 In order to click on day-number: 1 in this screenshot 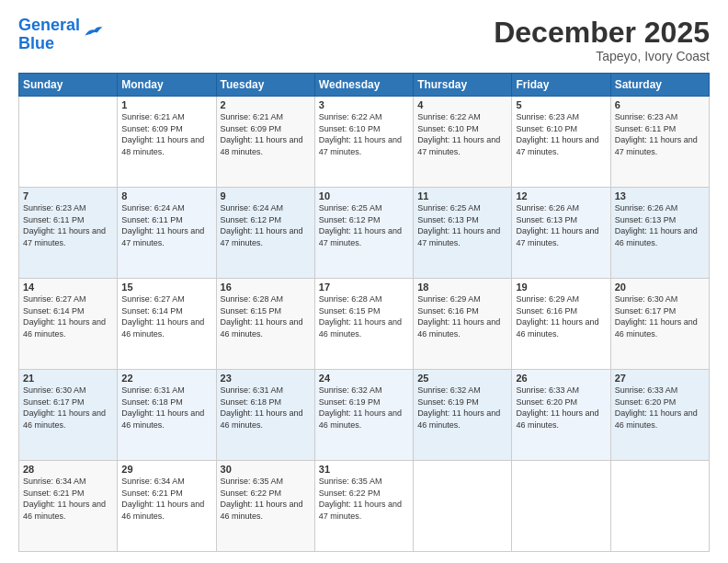, I will do `click(166, 105)`.